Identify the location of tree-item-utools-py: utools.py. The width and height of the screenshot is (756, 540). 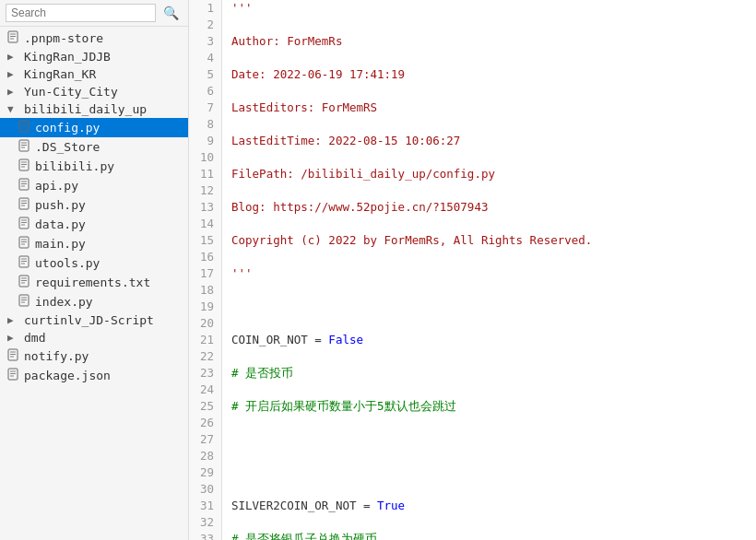
(94, 264).